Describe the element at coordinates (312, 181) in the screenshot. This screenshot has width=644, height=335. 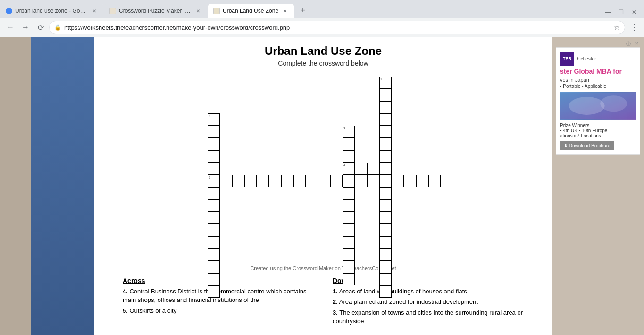
I see `cell-5-c8` at that location.